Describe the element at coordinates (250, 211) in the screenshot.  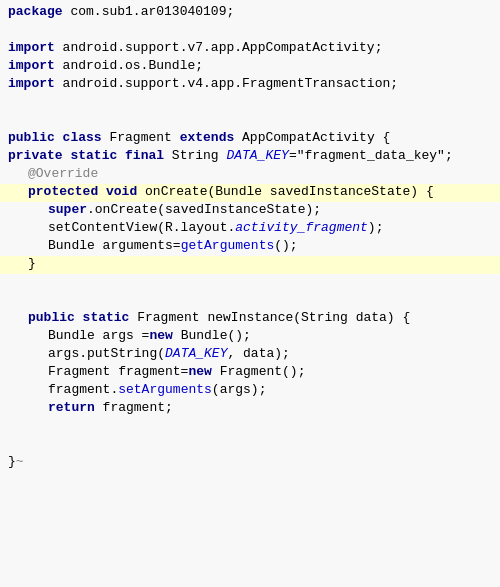
I see `code-line: super.onCreate(savedInstanceState);` at that location.